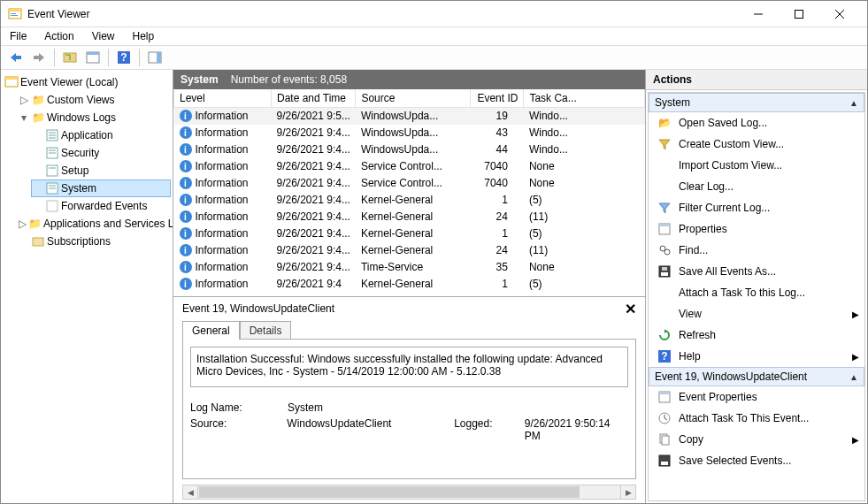 This screenshot has height=504, width=868. Describe the element at coordinates (186, 267) in the screenshot. I see `info-icon: i` at that location.